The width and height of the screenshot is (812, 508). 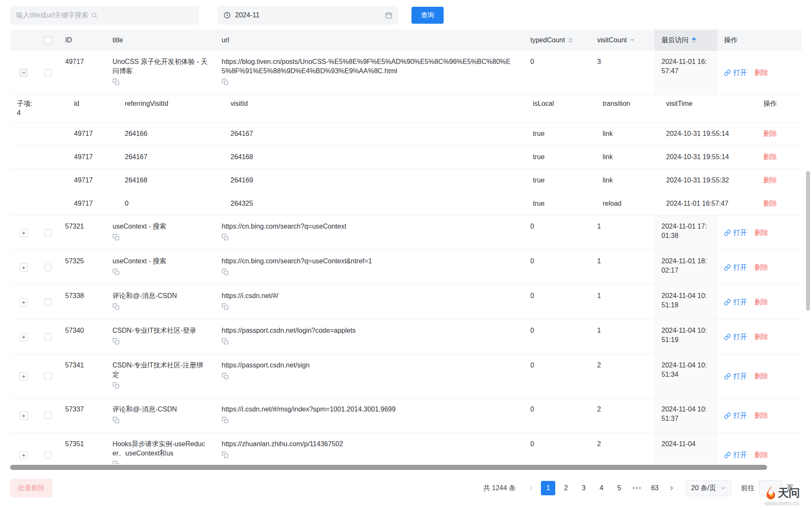 What do you see at coordinates (601, 488) in the screenshot?
I see `page-button: 4` at bounding box center [601, 488].